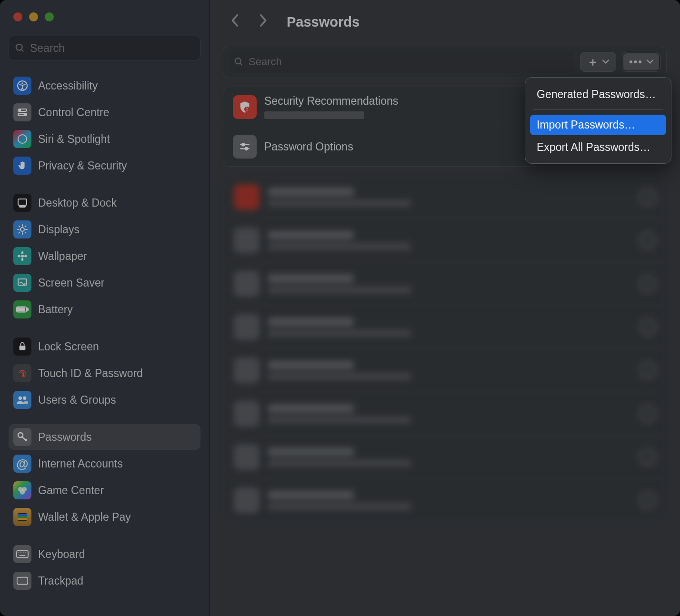 The height and width of the screenshot is (616, 680). What do you see at coordinates (22, 139) in the screenshot?
I see `siri-icon` at bounding box center [22, 139].